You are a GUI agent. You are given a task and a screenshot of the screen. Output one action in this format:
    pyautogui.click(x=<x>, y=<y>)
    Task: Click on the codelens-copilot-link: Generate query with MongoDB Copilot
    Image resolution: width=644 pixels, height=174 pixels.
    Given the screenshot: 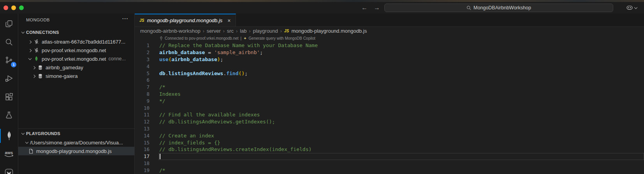 What is the action you would take?
    pyautogui.click(x=282, y=38)
    